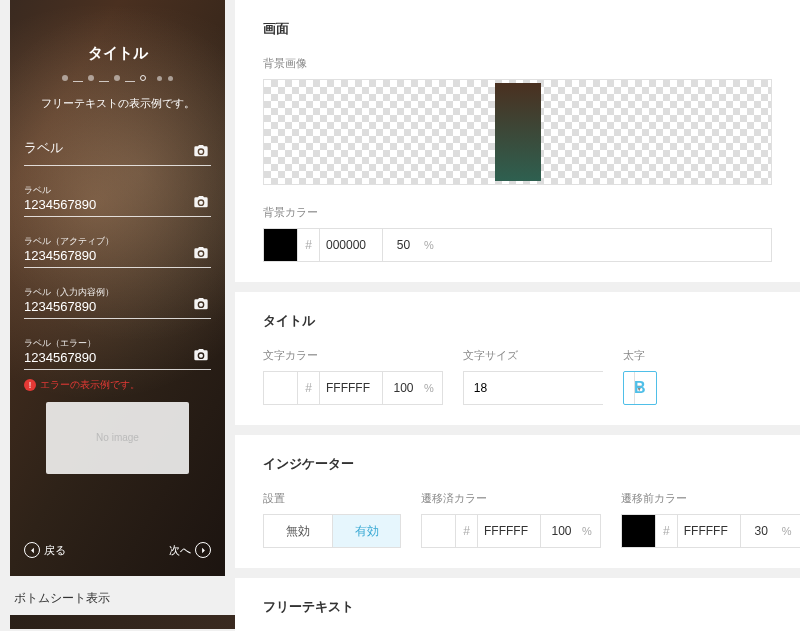 This screenshot has width=800, height=631. Describe the element at coordinates (118, 148) in the screenshot. I see `preview-input-row: ラベル` at that location.